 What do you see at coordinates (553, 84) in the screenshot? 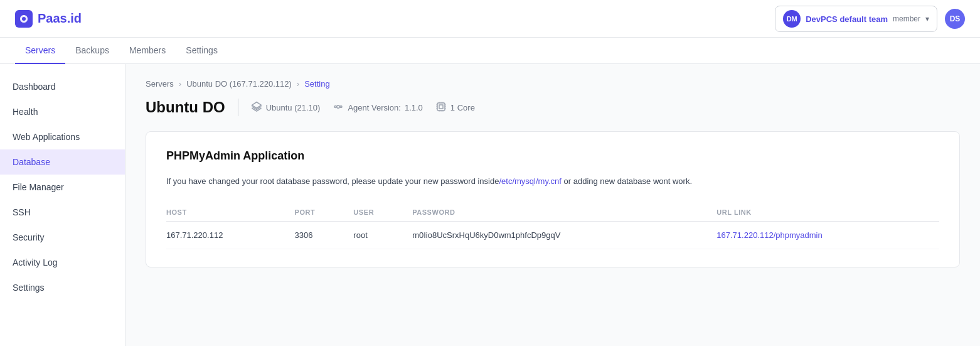
I see `breadcrumb: Servers › Ubuntu DO (167.71.220.112) › S…` at bounding box center [553, 84].